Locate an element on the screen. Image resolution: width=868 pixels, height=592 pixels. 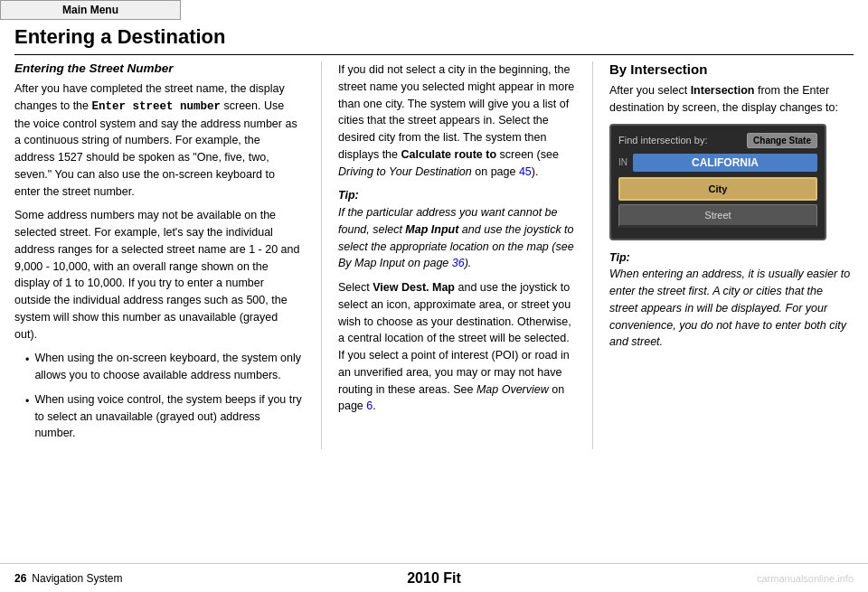
page-6-link: 6 is located at coordinates (369, 406).